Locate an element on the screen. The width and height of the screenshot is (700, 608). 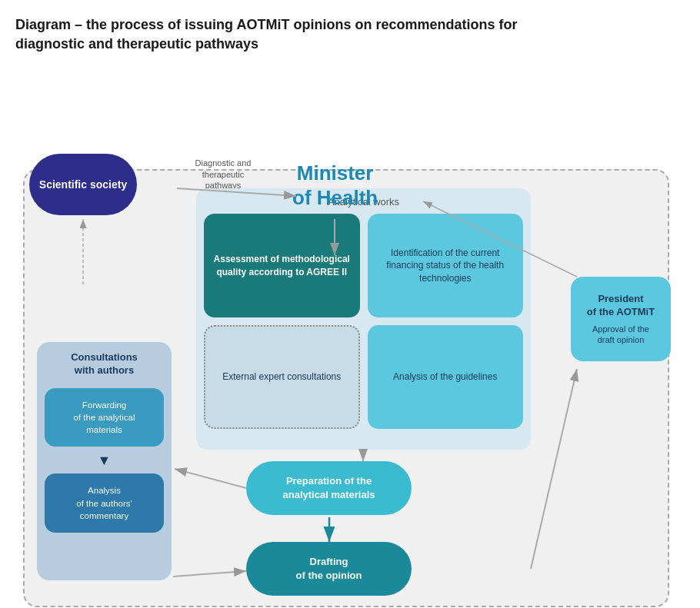
minister-label: Ministerof Health is located at coordinates (335, 185).